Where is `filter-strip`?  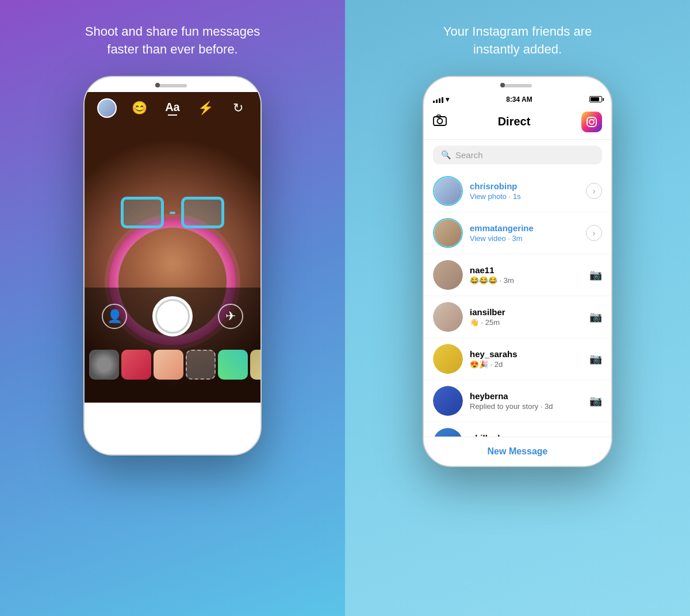 filter-strip is located at coordinates (172, 365).